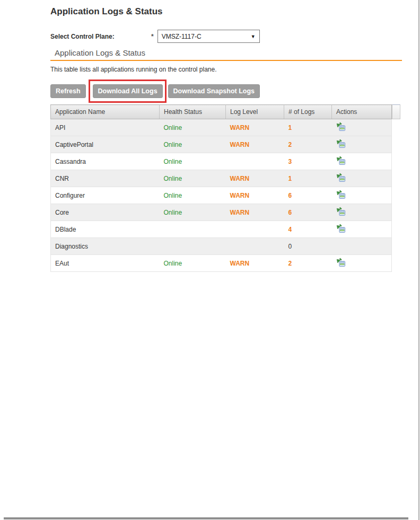  What do you see at coordinates (226, 12) in the screenshot?
I see `page-title: Application Logs & Status` at bounding box center [226, 12].